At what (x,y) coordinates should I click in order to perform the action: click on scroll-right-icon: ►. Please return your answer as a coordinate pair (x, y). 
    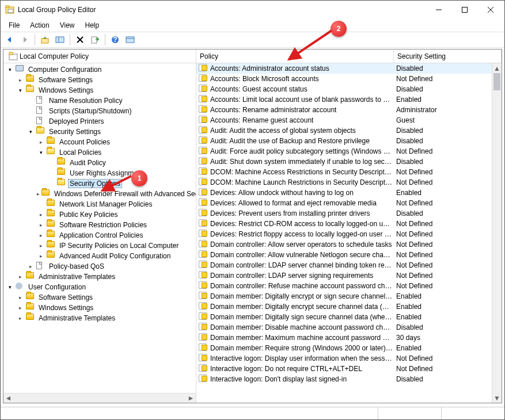
    Looking at the image, I should click on (191, 398).